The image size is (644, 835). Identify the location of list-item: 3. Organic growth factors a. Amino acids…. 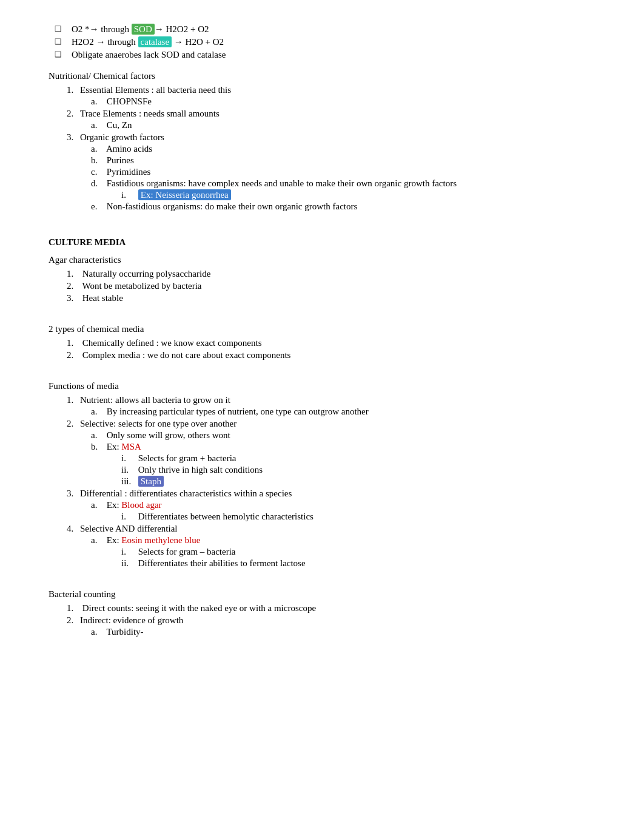
(337, 172).